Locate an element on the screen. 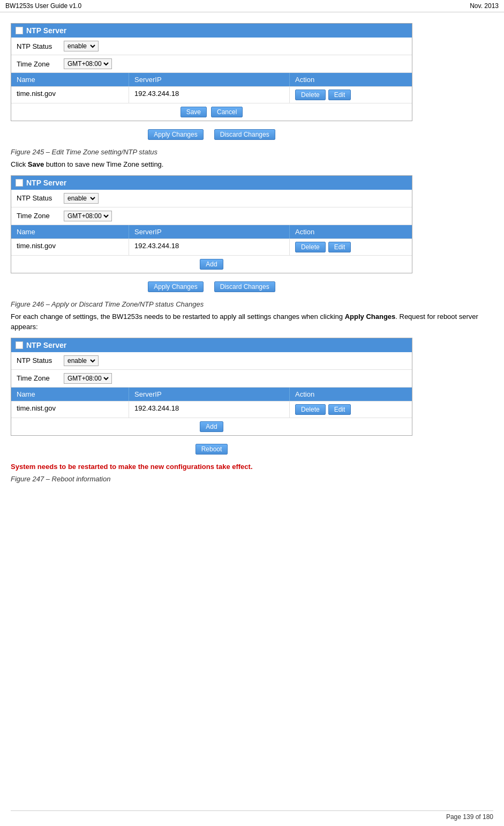 This screenshot has width=504, height=826. panel3-ntp-status-label: NTP Status is located at coordinates (38, 360).